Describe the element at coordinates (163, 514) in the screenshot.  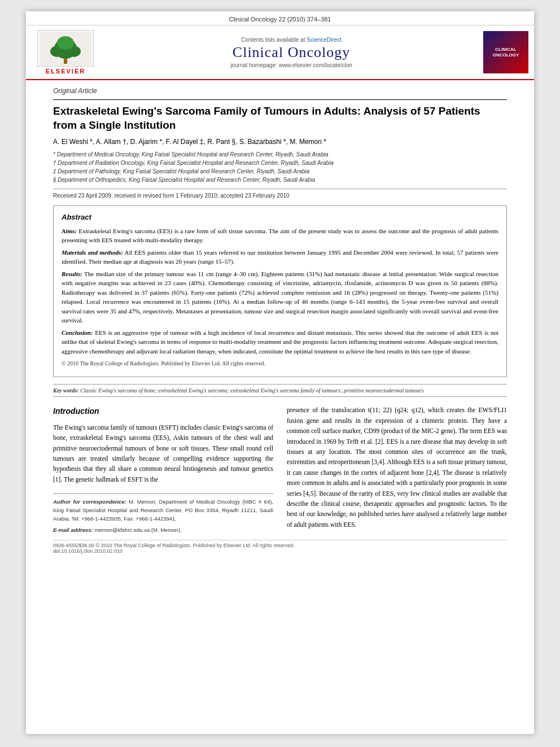
I see `footnote-area: Author for correspondence: M. Memon, Dep…` at that location.